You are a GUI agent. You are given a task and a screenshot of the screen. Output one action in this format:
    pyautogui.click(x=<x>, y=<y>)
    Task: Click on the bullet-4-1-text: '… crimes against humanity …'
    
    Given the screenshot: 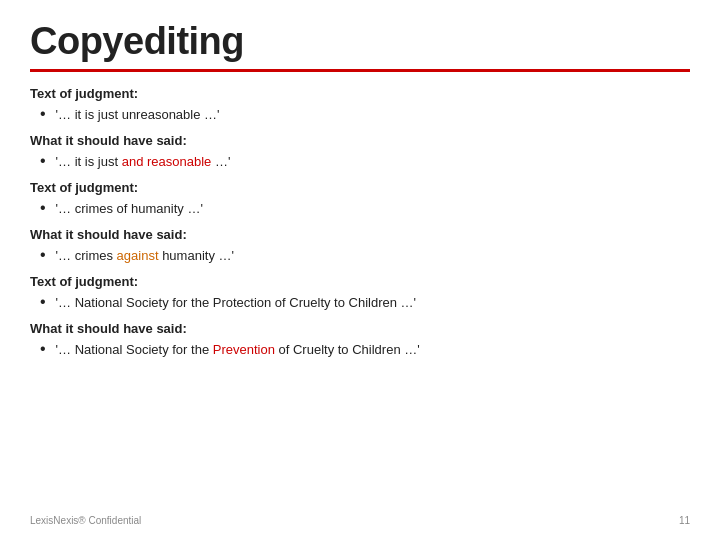 What is the action you would take?
    pyautogui.click(x=145, y=256)
    